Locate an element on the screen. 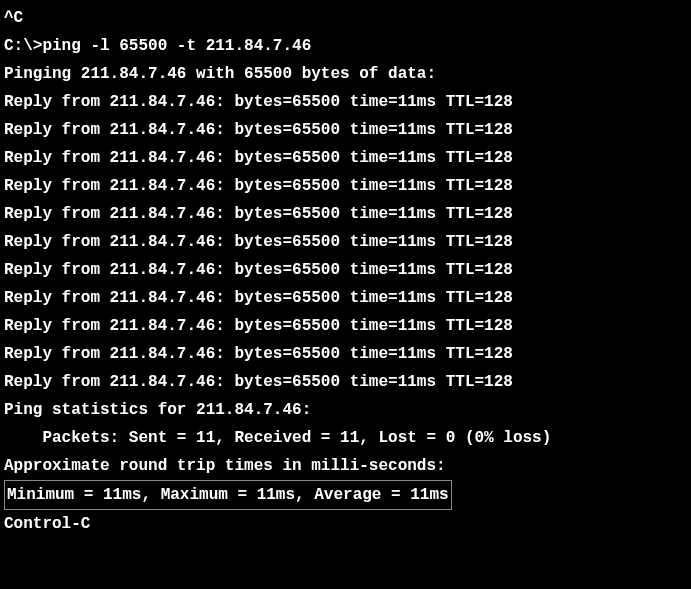 The image size is (691, 589). packets-stats: Packets: Sent = 11, Received = 11, Lost … is located at coordinates (346, 438).